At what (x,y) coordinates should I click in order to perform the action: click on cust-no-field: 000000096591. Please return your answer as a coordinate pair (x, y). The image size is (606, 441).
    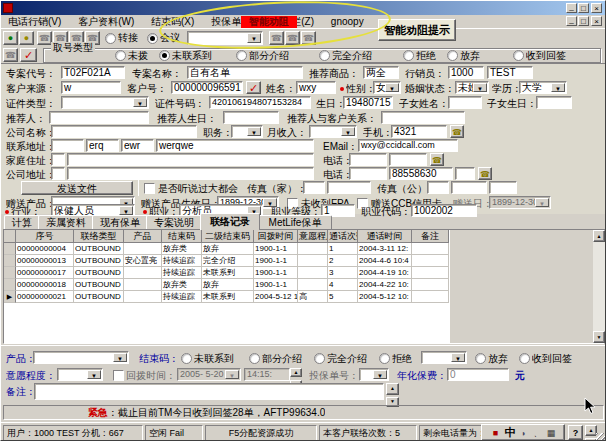
    Looking at the image, I should click on (207, 88).